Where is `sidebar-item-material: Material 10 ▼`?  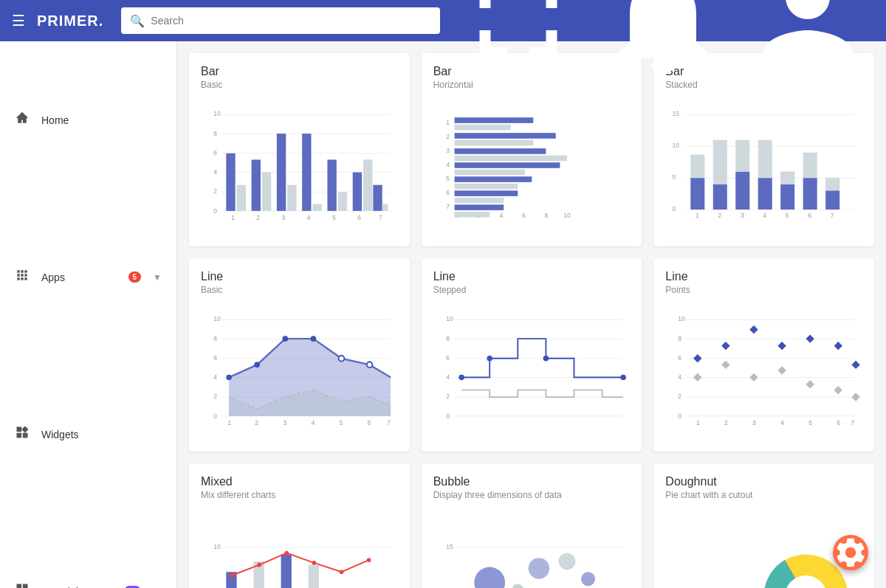
sidebar-item-material: Material 10 ▼ is located at coordinates (89, 550).